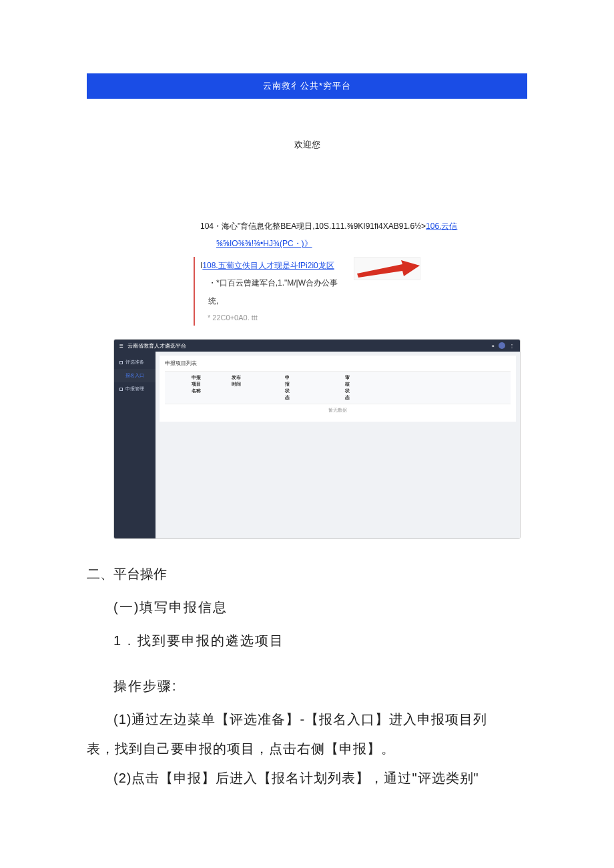  Describe the element at coordinates (307, 640) in the screenshot. I see `sub-heading-2: 1 . 找到要申报的遴选项目` at that location.